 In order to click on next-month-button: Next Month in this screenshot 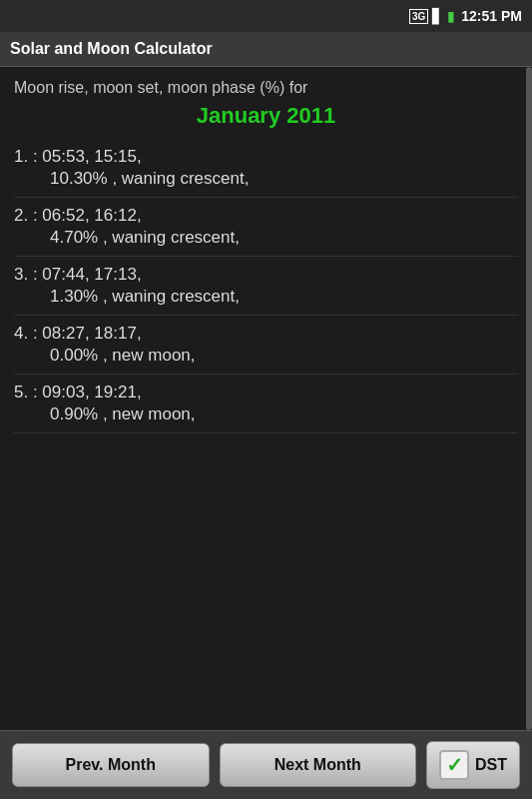, I will do `click(318, 765)`.